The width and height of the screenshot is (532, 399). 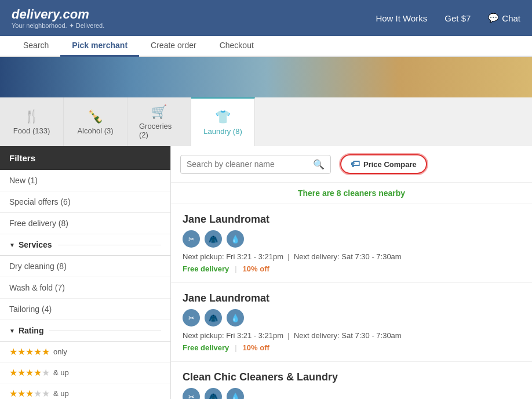 What do you see at coordinates (85, 224) in the screenshot?
I see `filter-free-delivery: Free delivery (8)` at bounding box center [85, 224].